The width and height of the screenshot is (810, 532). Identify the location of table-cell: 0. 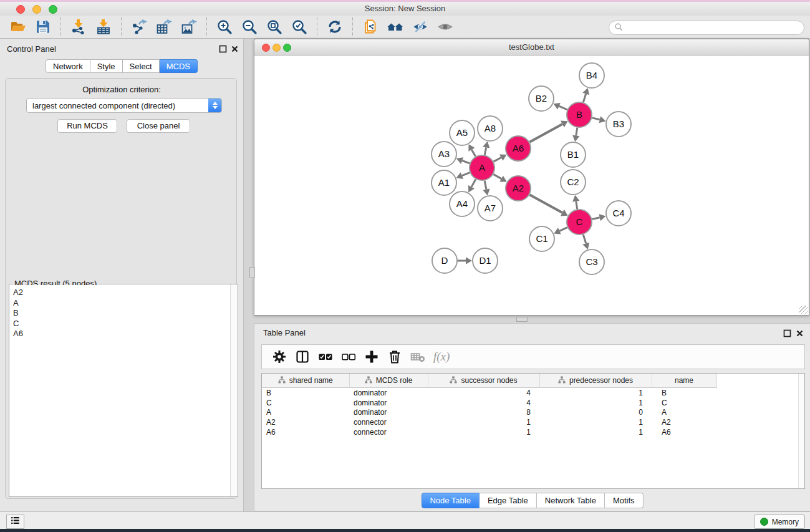
(595, 412).